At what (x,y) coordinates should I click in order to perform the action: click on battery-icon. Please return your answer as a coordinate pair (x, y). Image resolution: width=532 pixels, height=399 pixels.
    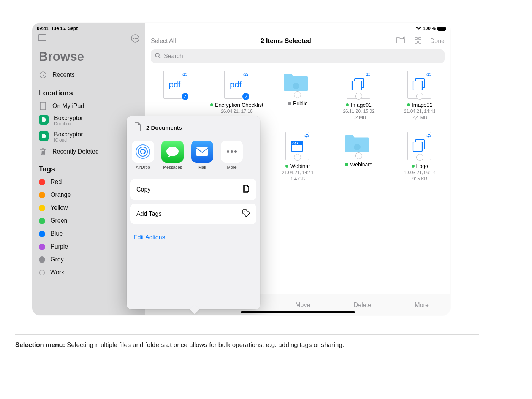
    Looking at the image, I should click on (442, 29).